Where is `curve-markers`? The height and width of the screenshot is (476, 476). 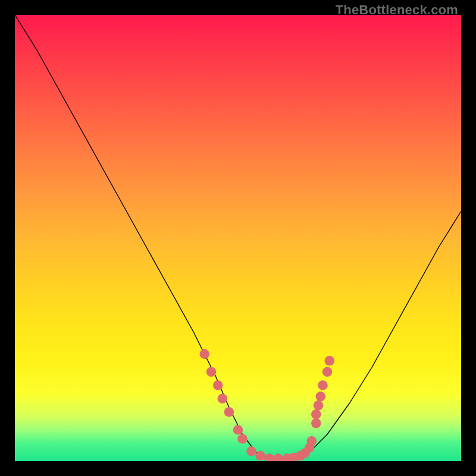 curve-markers is located at coordinates (268, 405).